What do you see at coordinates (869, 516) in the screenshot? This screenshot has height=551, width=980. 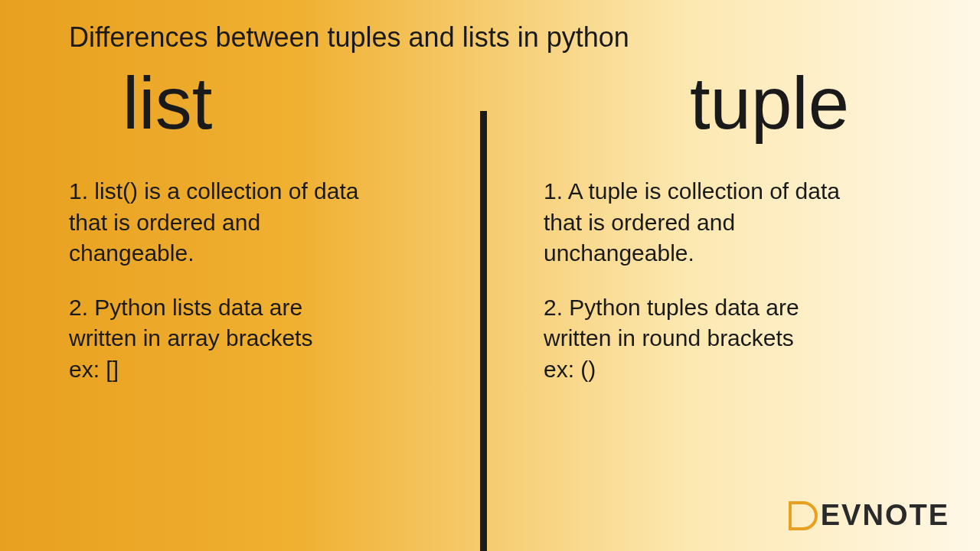 I see `devnote-logo: EVNOTE` at bounding box center [869, 516].